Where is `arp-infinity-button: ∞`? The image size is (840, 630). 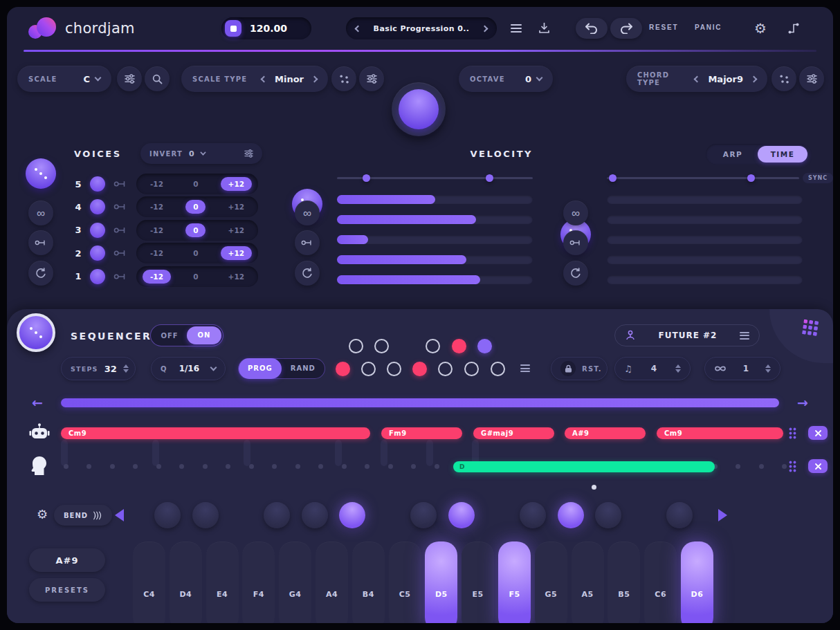 arp-infinity-button: ∞ is located at coordinates (576, 213).